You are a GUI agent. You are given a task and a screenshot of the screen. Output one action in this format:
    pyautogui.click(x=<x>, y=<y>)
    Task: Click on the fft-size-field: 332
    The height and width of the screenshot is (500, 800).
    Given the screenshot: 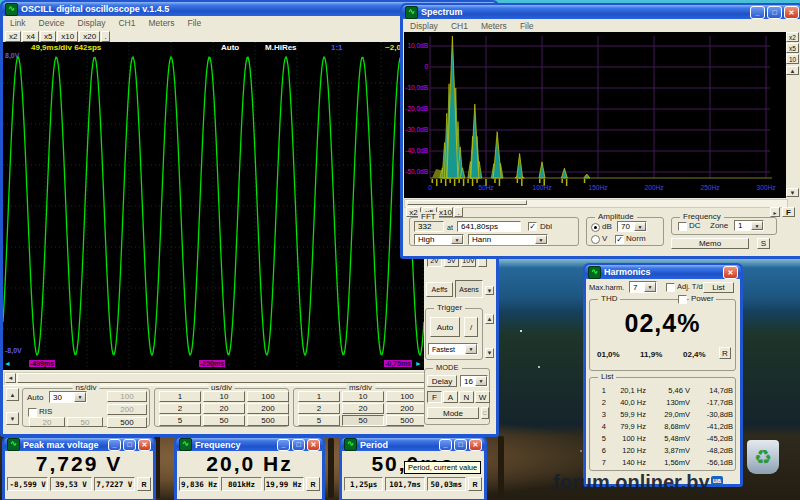 What is the action you would take?
    pyautogui.click(x=429, y=226)
    